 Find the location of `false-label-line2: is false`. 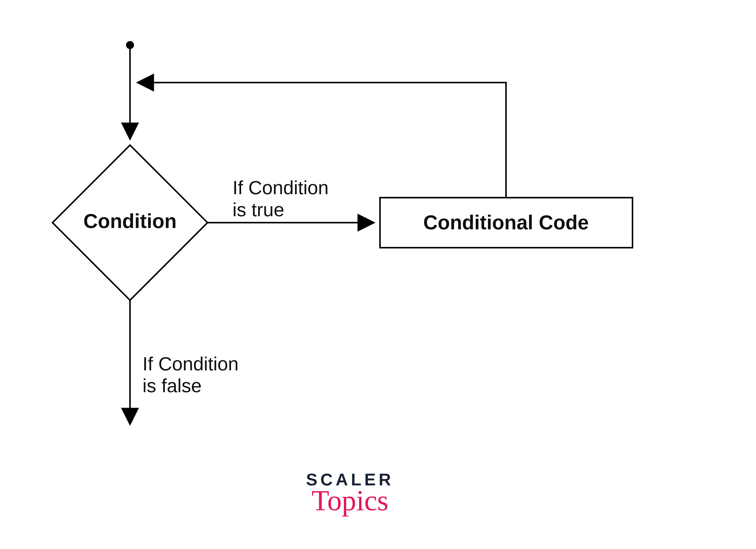

false-label-line2: is false is located at coordinates (172, 386).